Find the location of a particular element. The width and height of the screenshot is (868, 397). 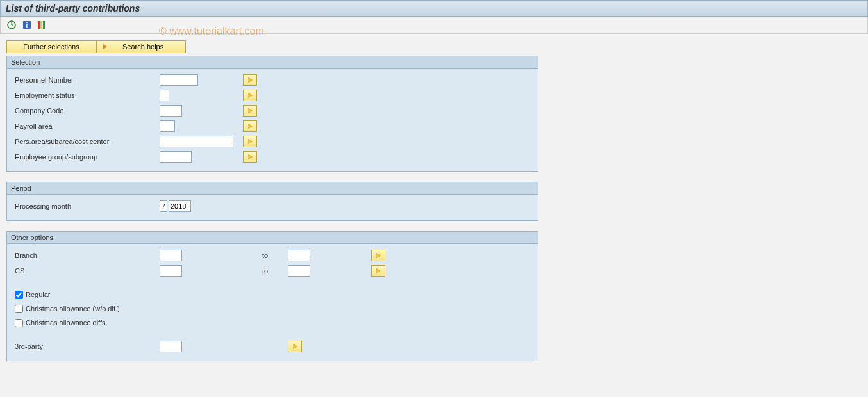

payroll-area-label: Payroll area is located at coordinates (86, 126).